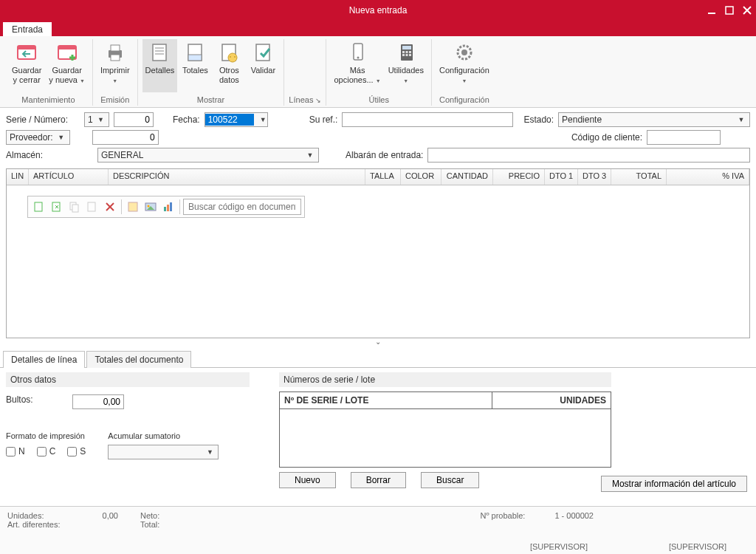  What do you see at coordinates (551, 400) in the screenshot?
I see `serial-col-2: UNIDADES` at bounding box center [551, 400].